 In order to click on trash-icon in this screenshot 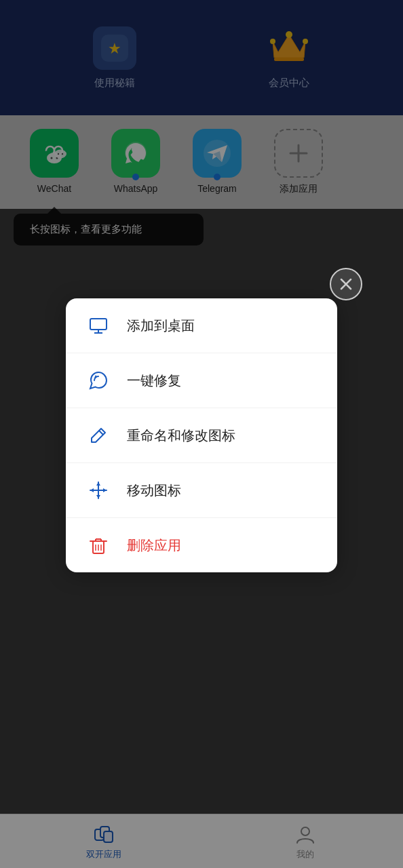, I will do `click(98, 545)`.